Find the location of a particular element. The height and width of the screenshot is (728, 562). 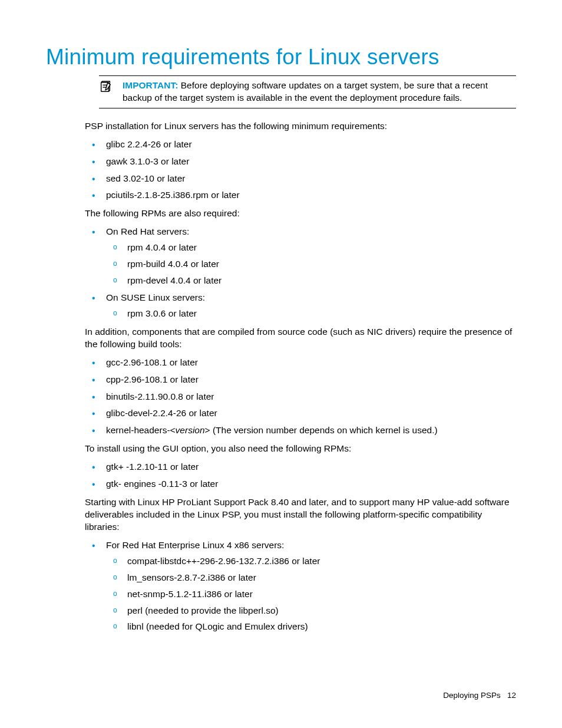

page-heading: Minimum requirements for Linux servers is located at coordinates (281, 57).